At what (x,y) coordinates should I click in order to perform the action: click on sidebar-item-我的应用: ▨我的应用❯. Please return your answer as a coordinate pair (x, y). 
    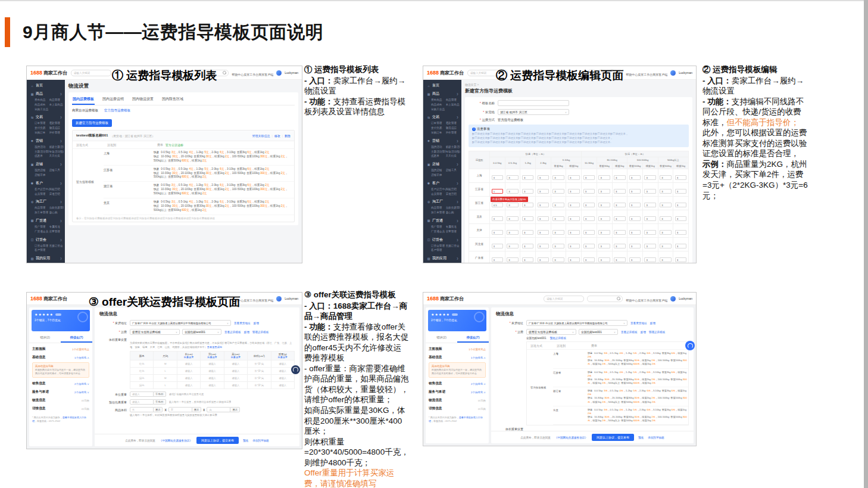
    Looking at the image, I should click on (46, 258).